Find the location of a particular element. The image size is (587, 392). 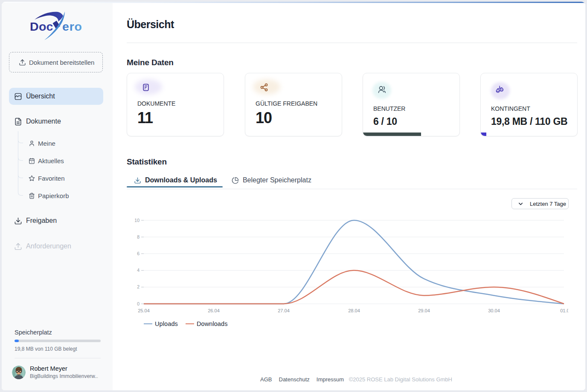

svg-text: 27.04 is located at coordinates (284, 311).